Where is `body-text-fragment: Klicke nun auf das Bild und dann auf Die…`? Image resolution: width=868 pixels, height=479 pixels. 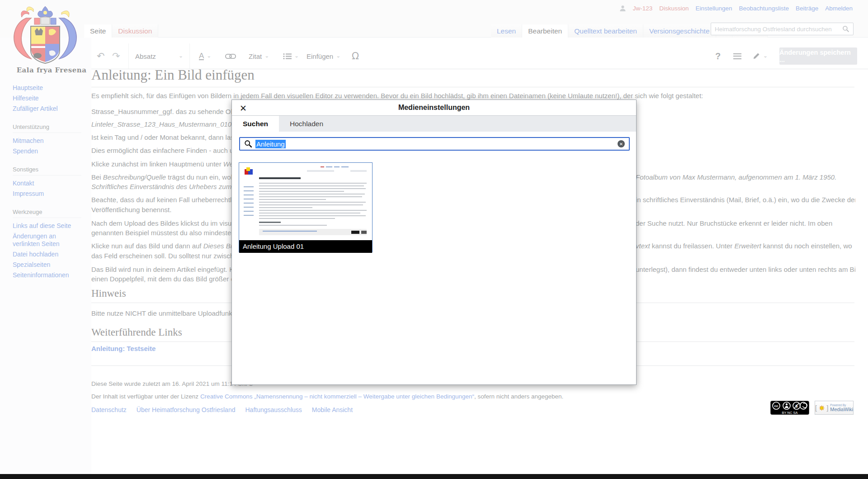 body-text-fragment: Klicke nun auf das Bild und dann auf Die… is located at coordinates (165, 246).